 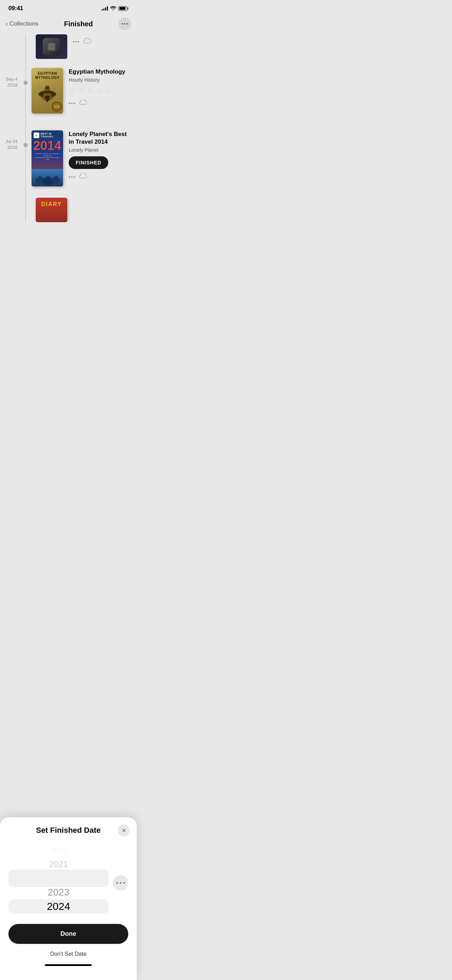 What do you see at coordinates (97, 155) in the screenshot?
I see `book-info: Lonely Planet's Best in Travel 2014 Lone…` at bounding box center [97, 155].